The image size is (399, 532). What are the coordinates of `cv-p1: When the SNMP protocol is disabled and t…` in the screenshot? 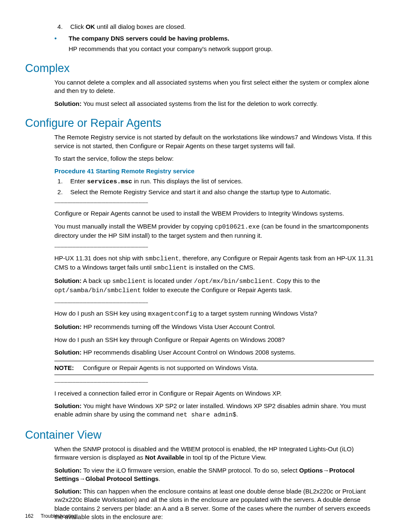 It's located at (214, 454).